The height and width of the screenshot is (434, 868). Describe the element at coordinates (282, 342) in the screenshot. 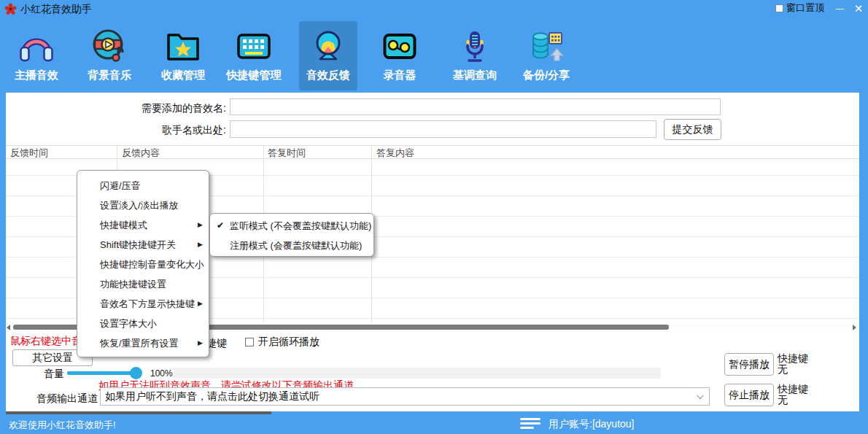

I see `loop-playback-checkbox: 开启循环播放` at that location.